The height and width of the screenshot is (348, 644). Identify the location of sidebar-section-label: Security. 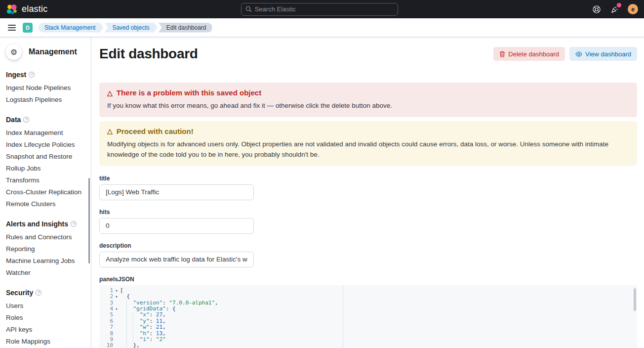
(20, 293).